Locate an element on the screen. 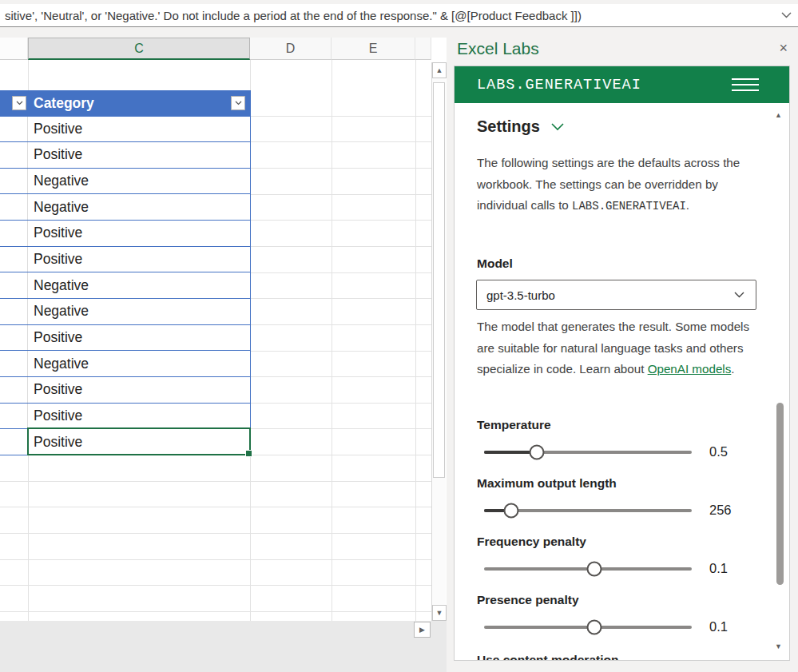 The width and height of the screenshot is (798, 672). slider-group: Presence penalty 0.1 is located at coordinates (621, 615).